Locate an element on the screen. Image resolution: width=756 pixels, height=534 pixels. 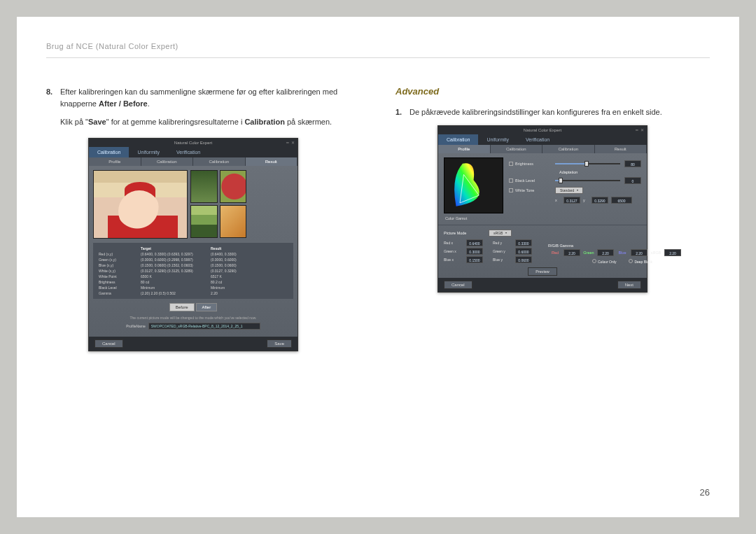
advanced-heading: Advanced is located at coordinates (553, 91).